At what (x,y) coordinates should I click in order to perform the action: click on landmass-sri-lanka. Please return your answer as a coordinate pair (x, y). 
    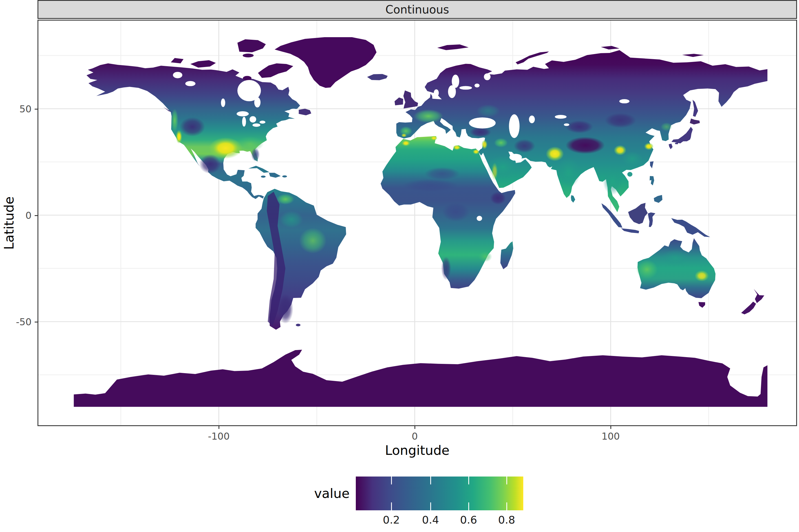
    Looking at the image, I should click on (573, 199).